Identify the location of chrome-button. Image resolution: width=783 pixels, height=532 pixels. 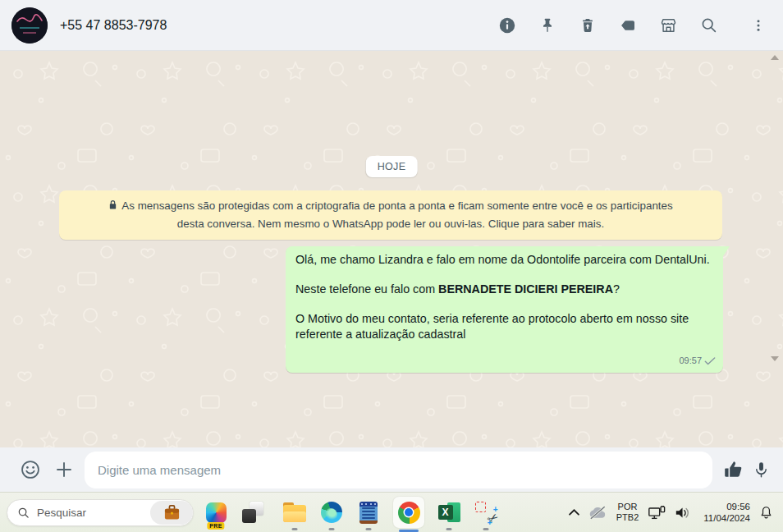
(409, 512).